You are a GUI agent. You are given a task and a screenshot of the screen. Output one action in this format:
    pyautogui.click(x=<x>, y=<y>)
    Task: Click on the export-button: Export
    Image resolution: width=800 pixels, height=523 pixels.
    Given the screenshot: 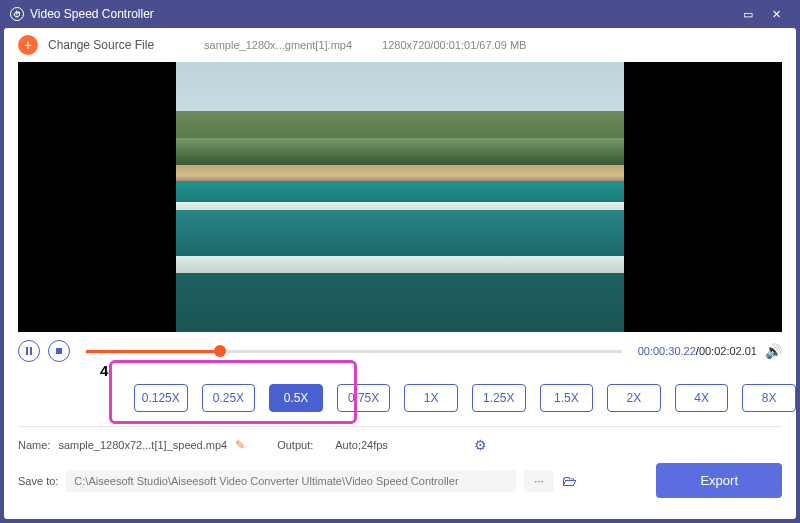 What is the action you would take?
    pyautogui.click(x=719, y=480)
    